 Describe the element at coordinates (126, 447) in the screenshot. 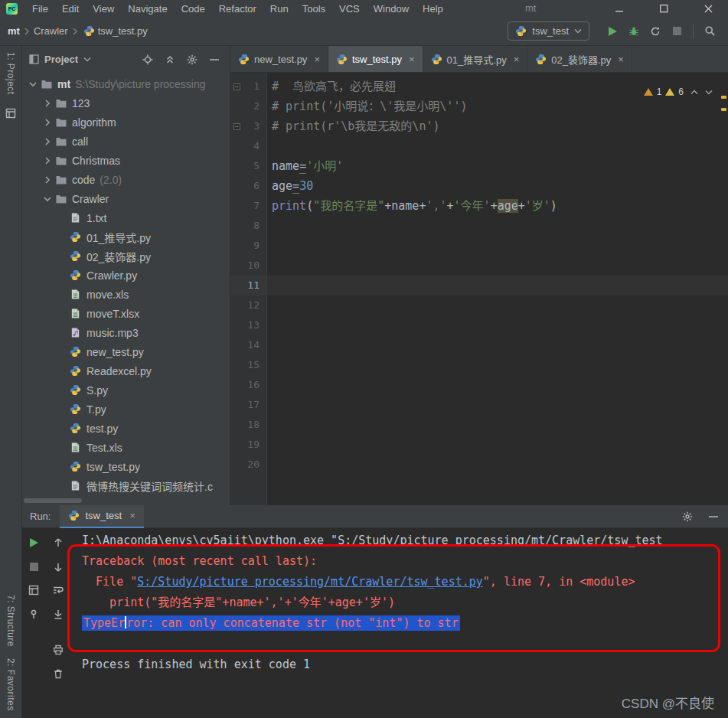

I see `tree-item-Test.xls: Test.xls` at that location.